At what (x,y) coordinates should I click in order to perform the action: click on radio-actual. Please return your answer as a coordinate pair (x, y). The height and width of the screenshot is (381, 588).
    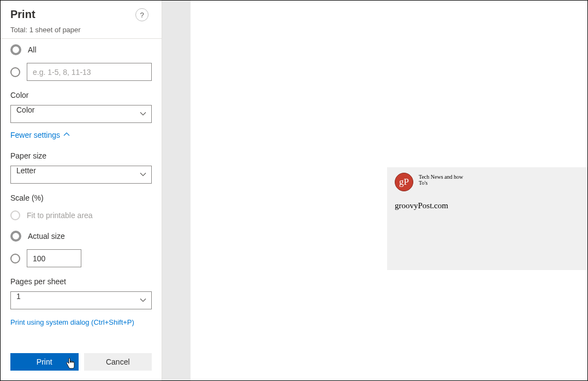
    Looking at the image, I should click on (16, 236).